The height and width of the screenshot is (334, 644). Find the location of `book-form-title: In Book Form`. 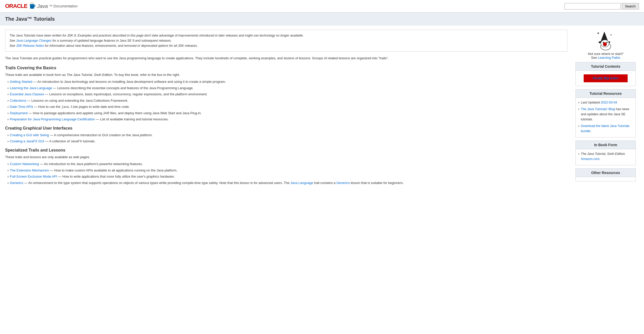

book-form-title: In Book Form is located at coordinates (606, 145).